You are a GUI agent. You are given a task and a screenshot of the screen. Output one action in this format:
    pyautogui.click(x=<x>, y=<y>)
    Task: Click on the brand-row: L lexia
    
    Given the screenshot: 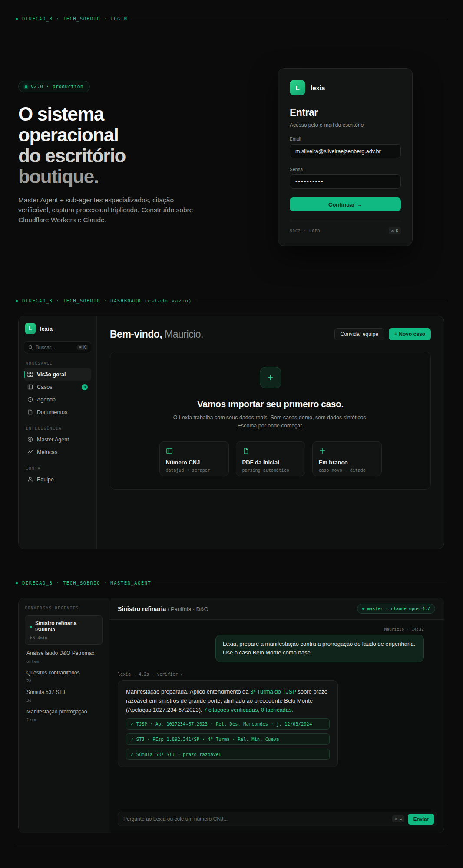 What is the action you would take?
    pyautogui.click(x=345, y=88)
    